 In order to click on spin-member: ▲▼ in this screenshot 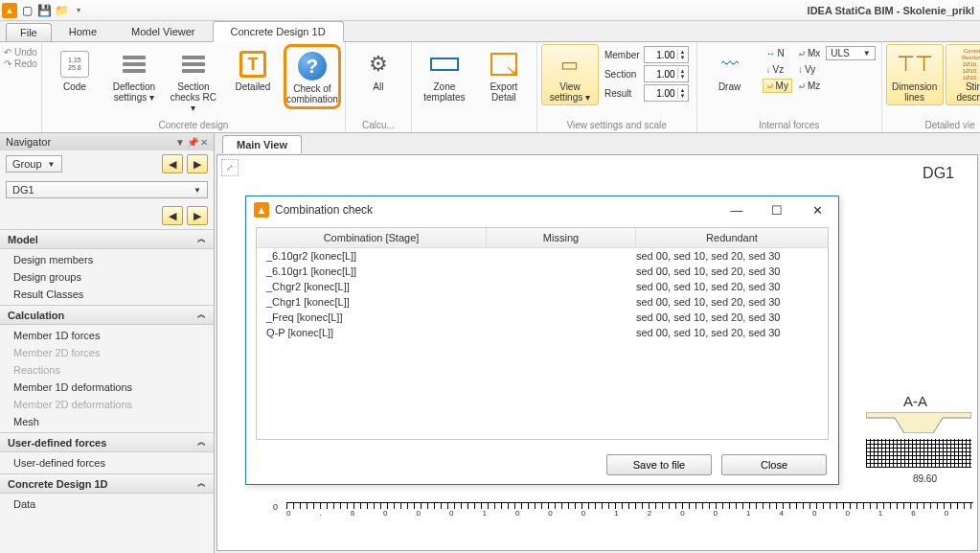, I will do `click(667, 55)`.